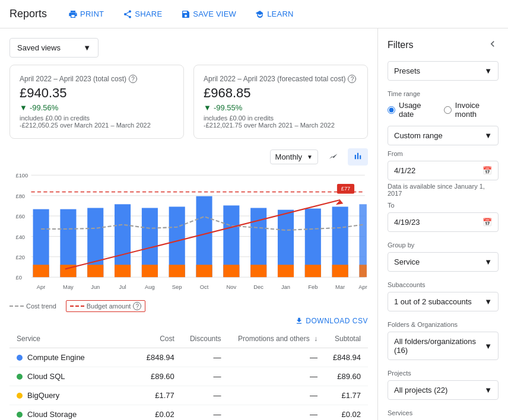 This screenshot has width=508, height=420. Describe the element at coordinates (123, 287) in the screenshot. I see `svg-text: Jul` at that location.